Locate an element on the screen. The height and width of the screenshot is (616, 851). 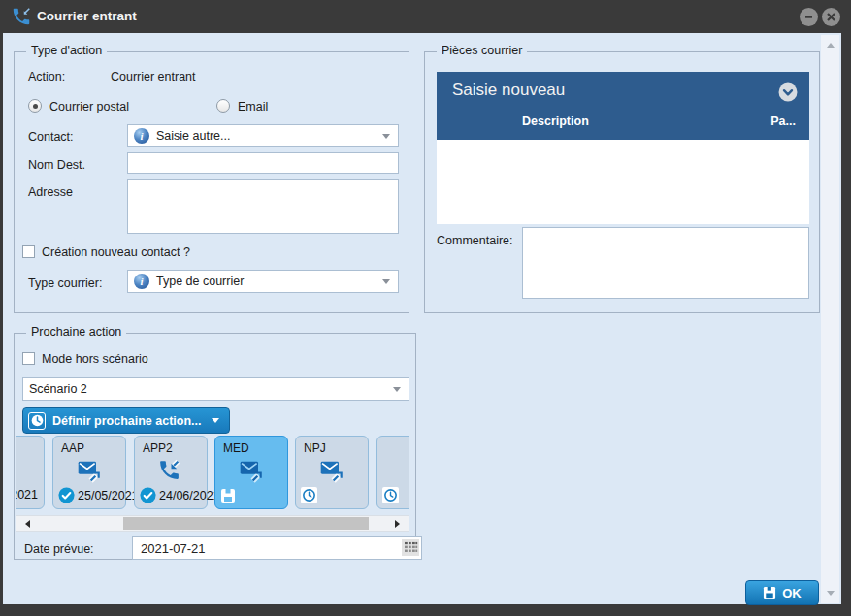
saisie-nouveau-panel: Saisie nouveau Description Pa... is located at coordinates (623, 106).